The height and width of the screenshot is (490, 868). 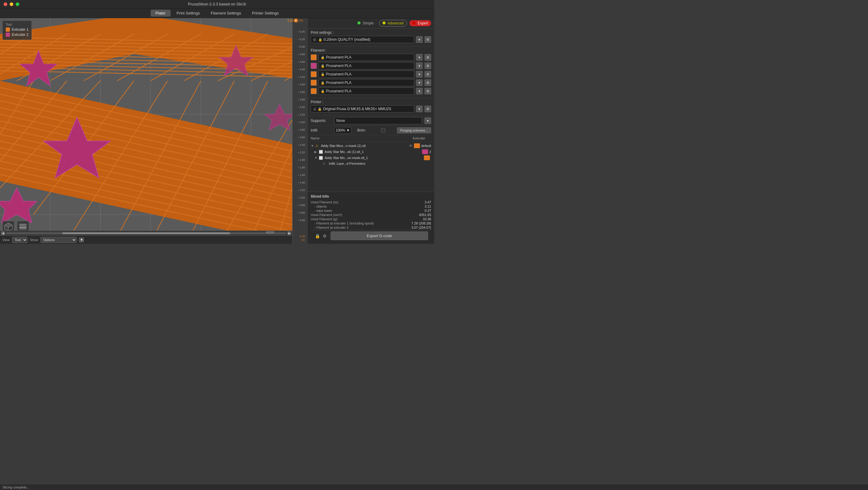 What do you see at coordinates (414, 130) in the screenshot?
I see `purging-volumes-button: Purging volumes...` at bounding box center [414, 130].